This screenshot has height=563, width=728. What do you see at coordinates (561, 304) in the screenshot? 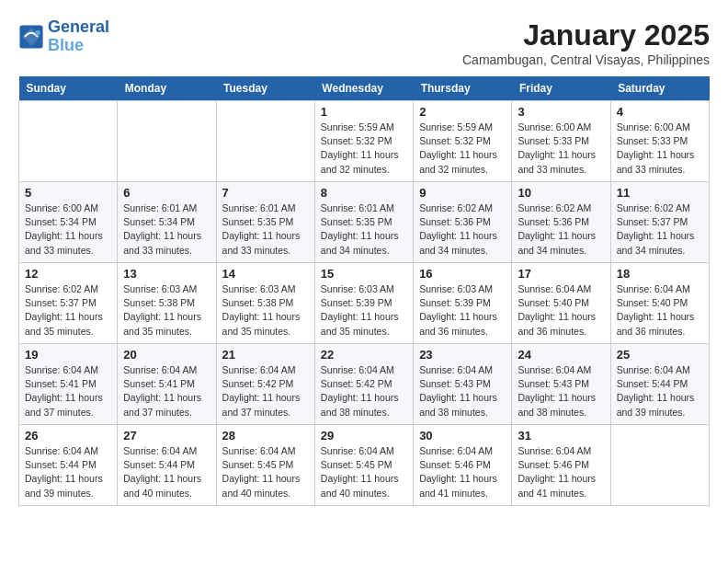
I see `table-row: 17Sunrise: 6:04 AM Sunset: 5:40 PM Dayli…` at bounding box center [561, 304].